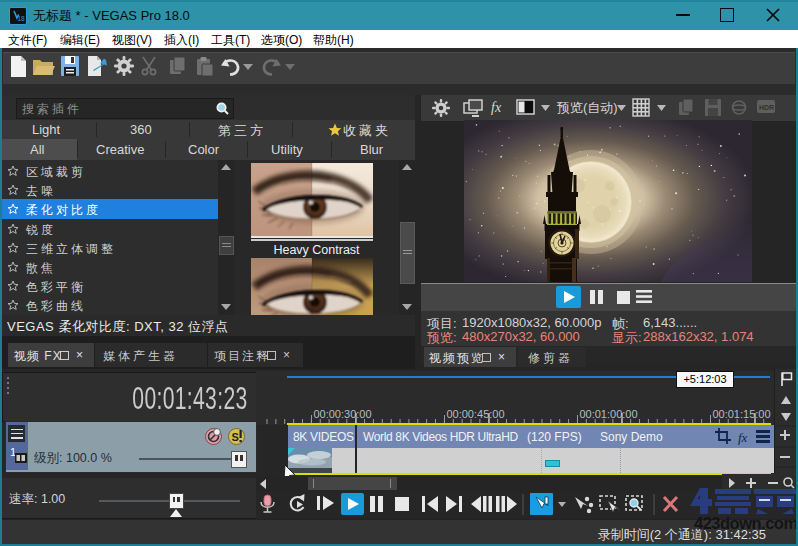  I want to click on svg-text: 预览(自动), so click(587, 108).